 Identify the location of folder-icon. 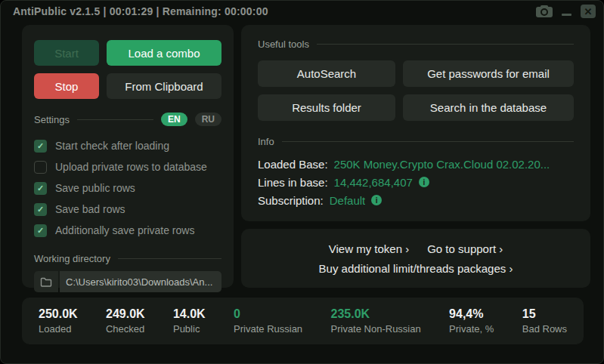
(46, 282).